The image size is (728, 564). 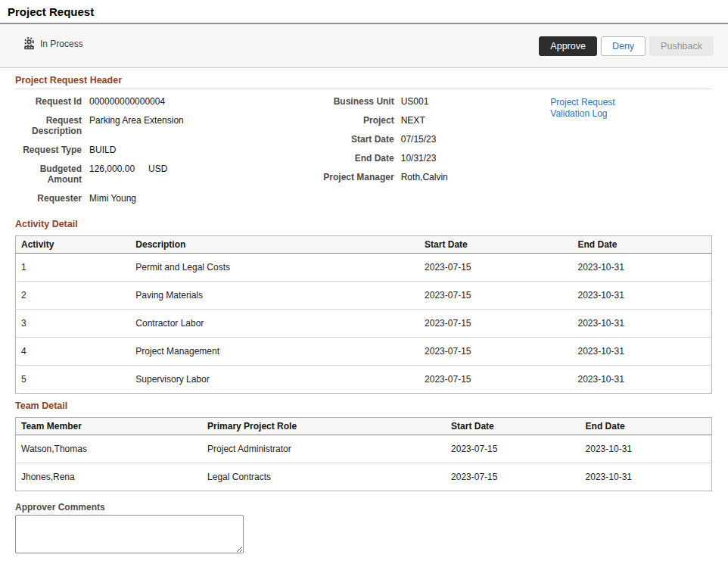 What do you see at coordinates (113, 198) in the screenshot?
I see `field-value: Mimi Young` at bounding box center [113, 198].